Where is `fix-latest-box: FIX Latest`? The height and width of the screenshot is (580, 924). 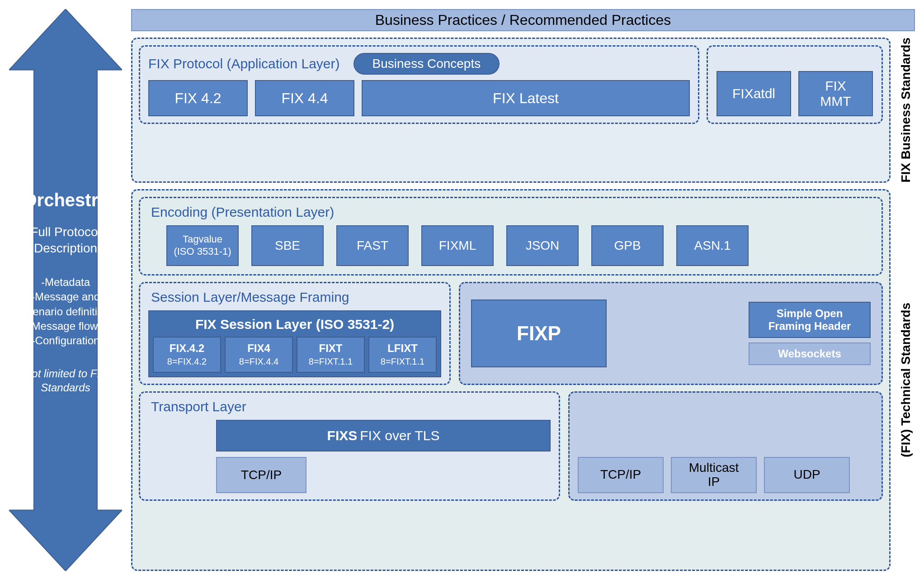 fix-latest-box: FIX Latest is located at coordinates (526, 98).